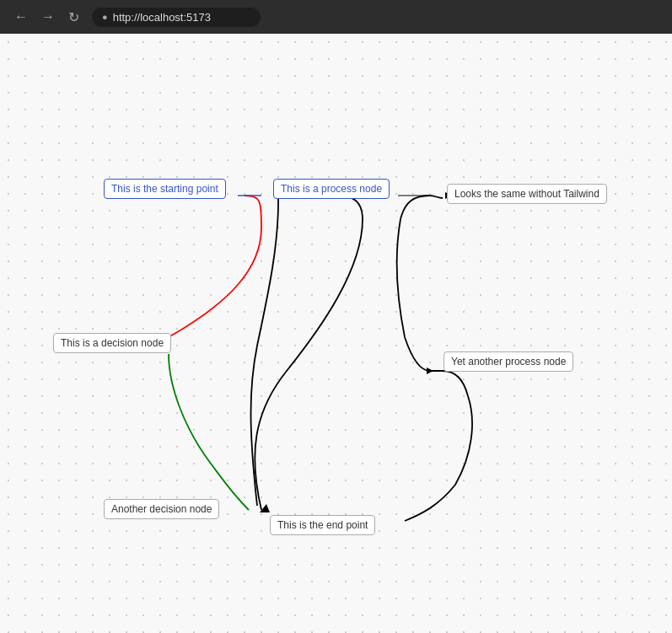 The image size is (672, 633). Describe the element at coordinates (47, 17) in the screenshot. I see `browser-nav: ← → ↻` at that location.